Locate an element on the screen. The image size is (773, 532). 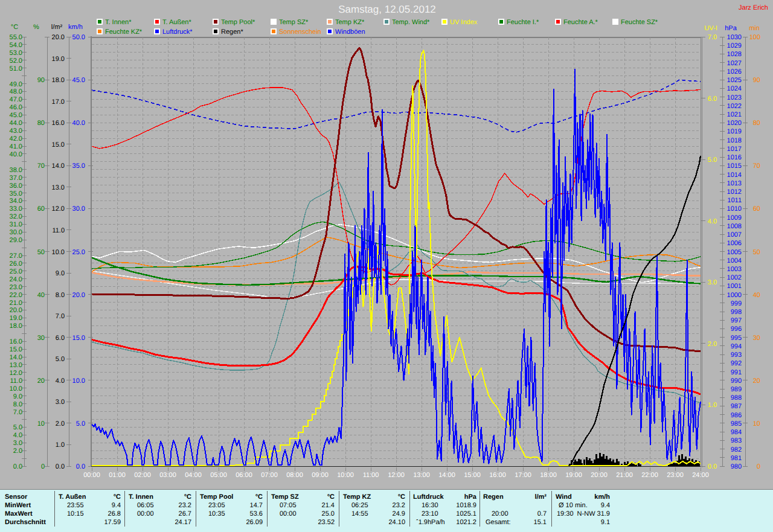
svg-text: 0.7 is located at coordinates (542, 514).